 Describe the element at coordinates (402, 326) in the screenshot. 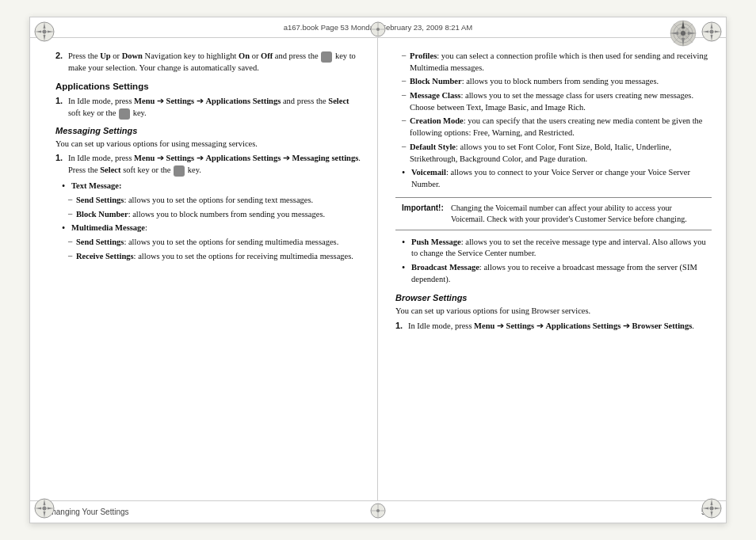

I see `browser-step-1-number: 1.` at that location.